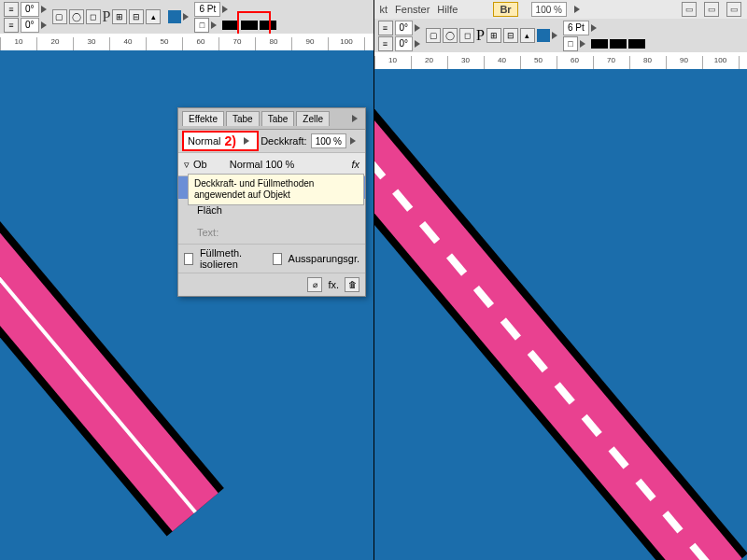  I want to click on screen-icon: ▭, so click(689, 9).